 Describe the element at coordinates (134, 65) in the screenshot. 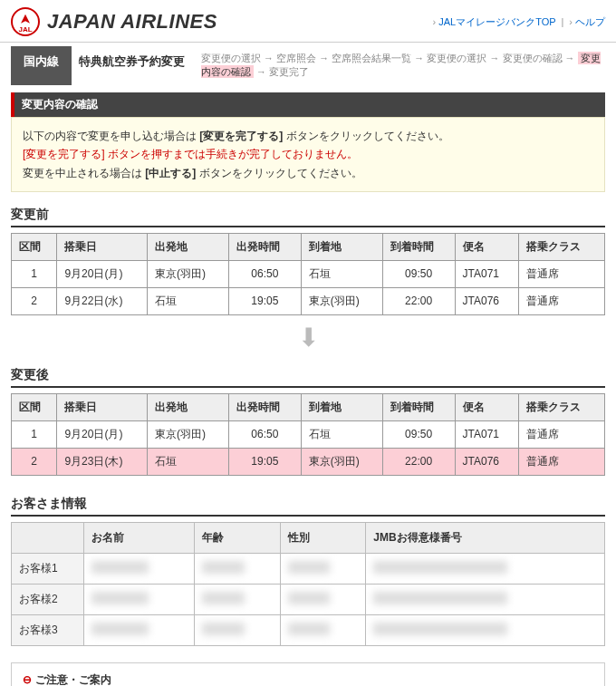

I see `nav-title: 特典航空券予約変更` at that location.